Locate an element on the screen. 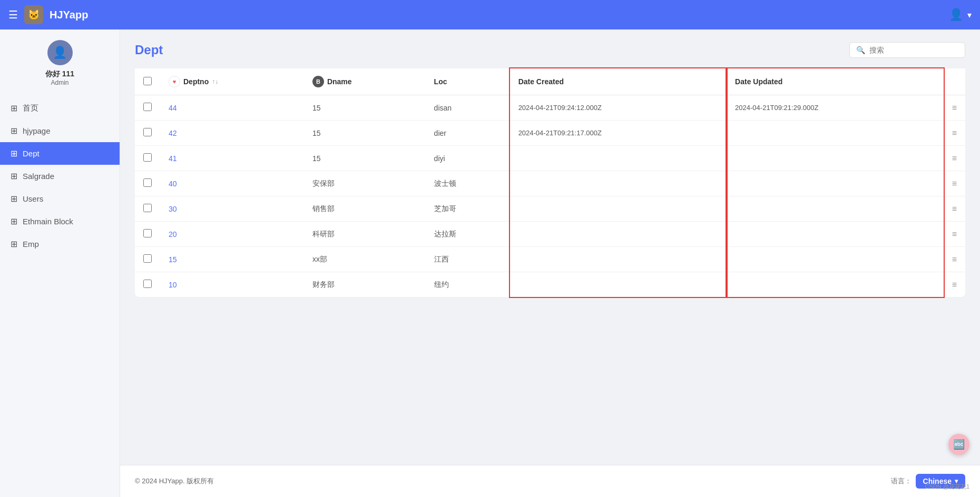  table-row: 10 财务部 纽约 ≡ is located at coordinates (550, 285).